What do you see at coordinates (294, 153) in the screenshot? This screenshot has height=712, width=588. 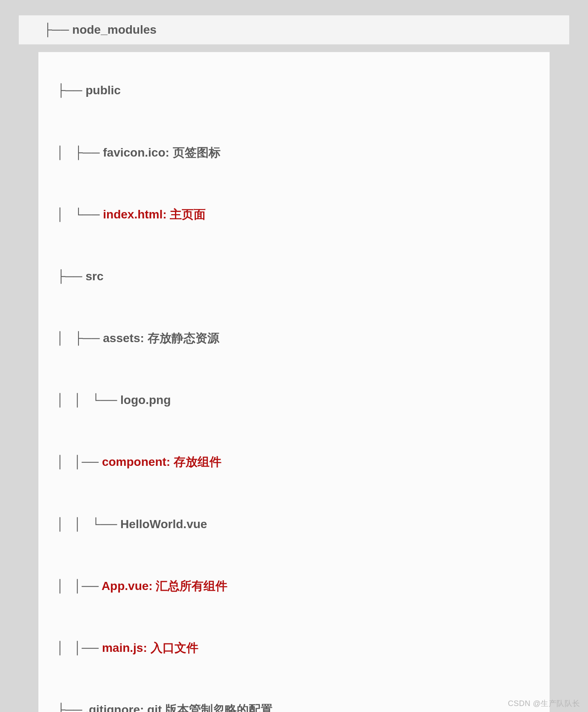 I see `tree-row: │ ├── favicon.ico: 页签图标` at bounding box center [294, 153].